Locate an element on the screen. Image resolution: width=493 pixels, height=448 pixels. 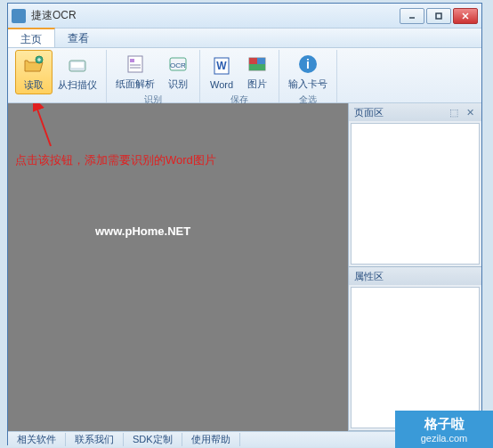
word-button: W Word is located at coordinates (222, 71).